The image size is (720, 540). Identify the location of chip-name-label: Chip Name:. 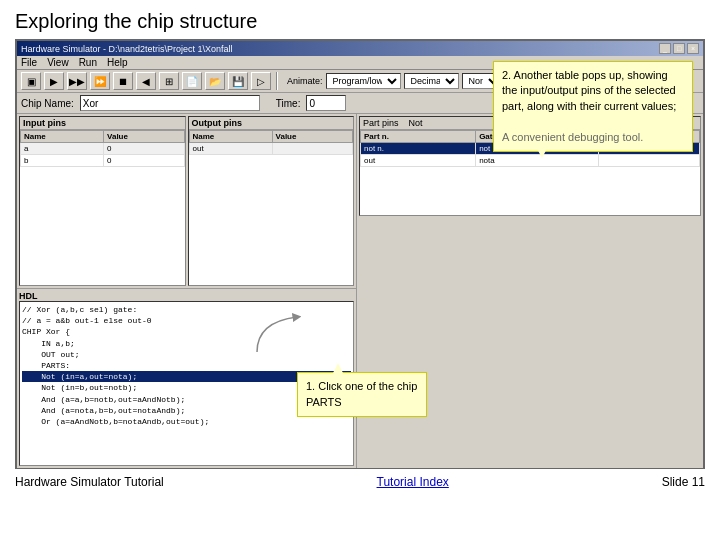
(48, 104).